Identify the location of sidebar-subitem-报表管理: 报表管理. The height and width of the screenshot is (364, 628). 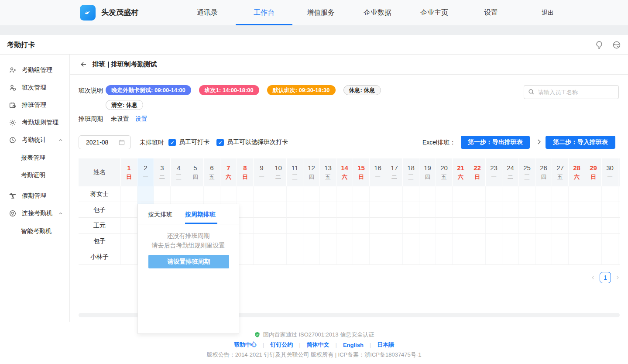
(35, 158).